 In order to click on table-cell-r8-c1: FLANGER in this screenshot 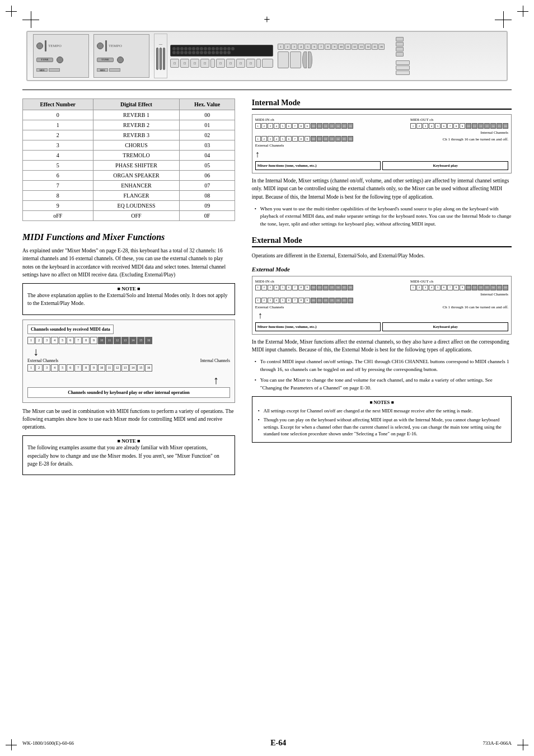, I will do `click(137, 196)`.